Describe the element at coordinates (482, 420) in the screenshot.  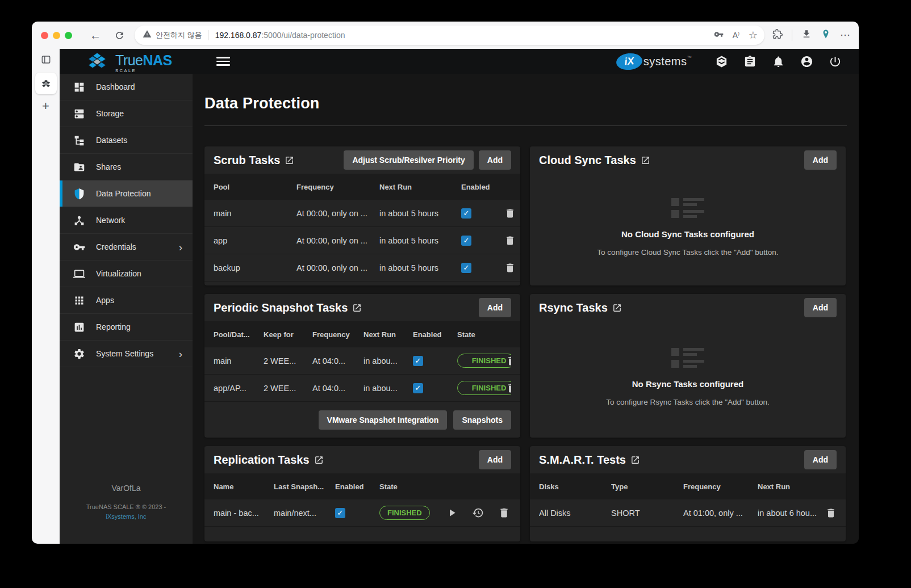
I see `snapshots-button: Snapshots` at that location.